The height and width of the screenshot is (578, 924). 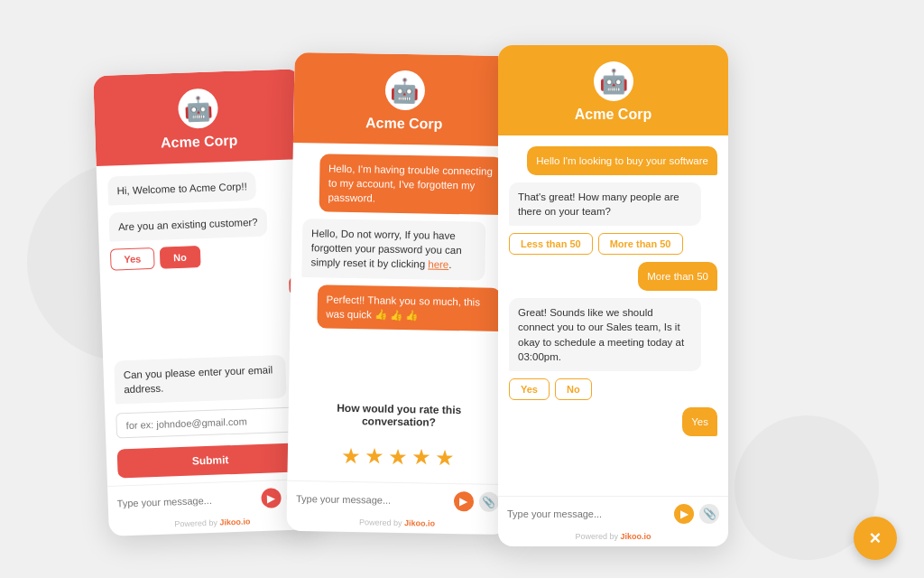 I want to click on star-5: ★, so click(x=445, y=458).